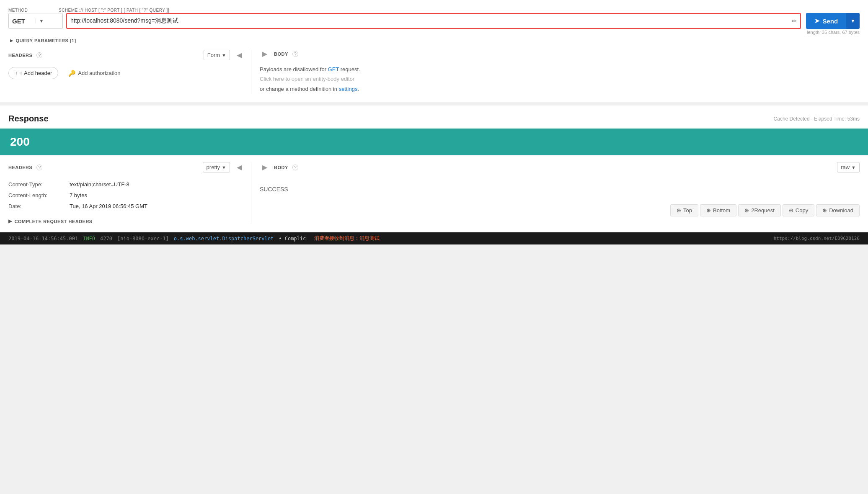 Image resolution: width=868 pixels, height=494 pixels. Describe the element at coordinates (709, 210) in the screenshot. I see `bottom-icon: ⊕` at that location.